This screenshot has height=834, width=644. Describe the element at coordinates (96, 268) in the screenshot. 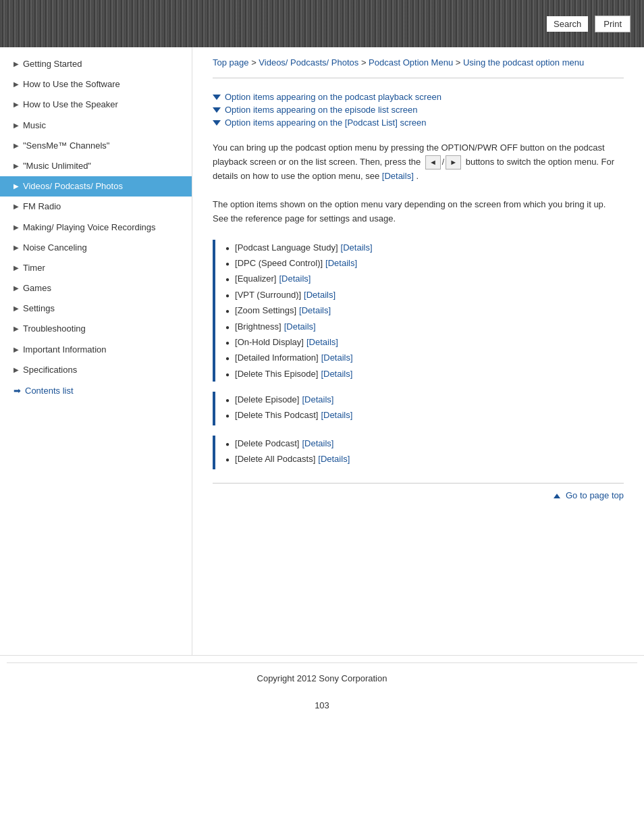

I see `sidebar-item-timer: ▶ Timer` at that location.